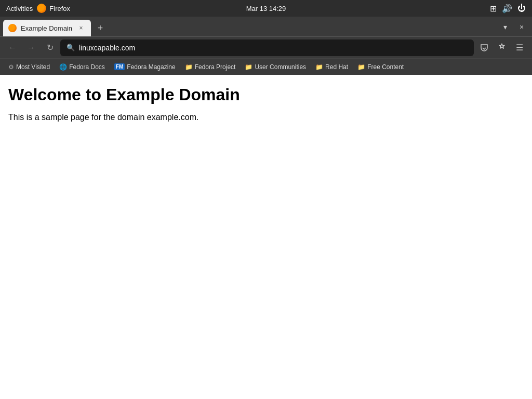 Image resolution: width=532 pixels, height=399 pixels. Describe the element at coordinates (513, 27) in the screenshot. I see `tab-bar-right: ▾ ×` at that location.